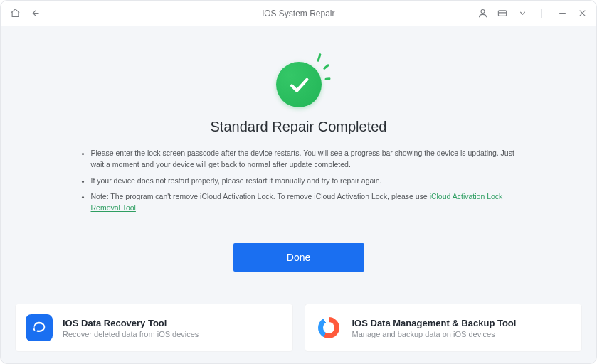 The height and width of the screenshot is (364, 597). What do you see at coordinates (444, 328) in the screenshot?
I see `card-data-backup: iOS Data Management & Backup Tool Manage…` at bounding box center [444, 328].